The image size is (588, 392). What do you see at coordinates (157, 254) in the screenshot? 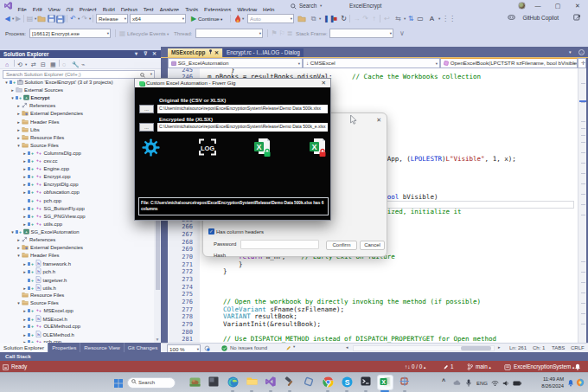
I see `scrollbar-thumb` at bounding box center [157, 254].